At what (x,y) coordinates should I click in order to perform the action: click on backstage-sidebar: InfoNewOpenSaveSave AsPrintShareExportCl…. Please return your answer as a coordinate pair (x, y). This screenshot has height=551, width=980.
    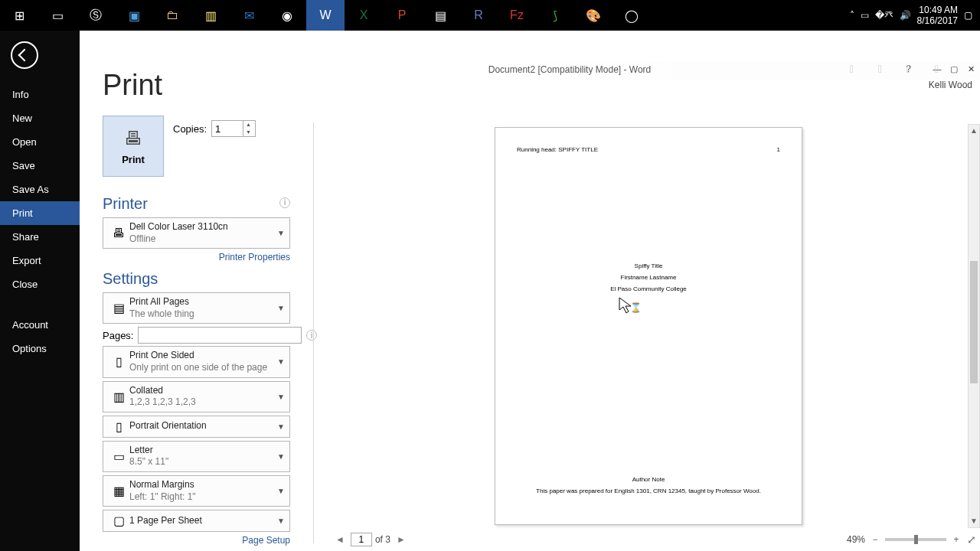
    Looking at the image, I should click on (40, 291).